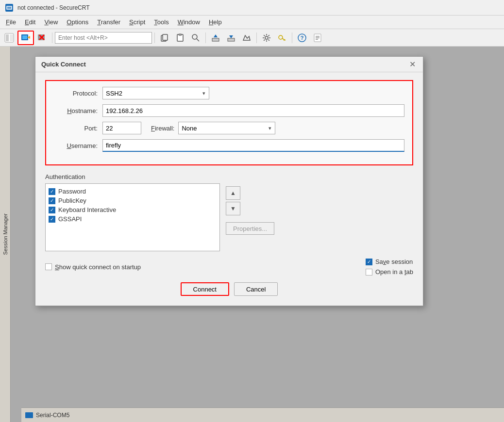 Image resolution: width=504 pixels, height=422 pixels. Describe the element at coordinates (51, 22) in the screenshot. I see `menu-view: View` at that location.